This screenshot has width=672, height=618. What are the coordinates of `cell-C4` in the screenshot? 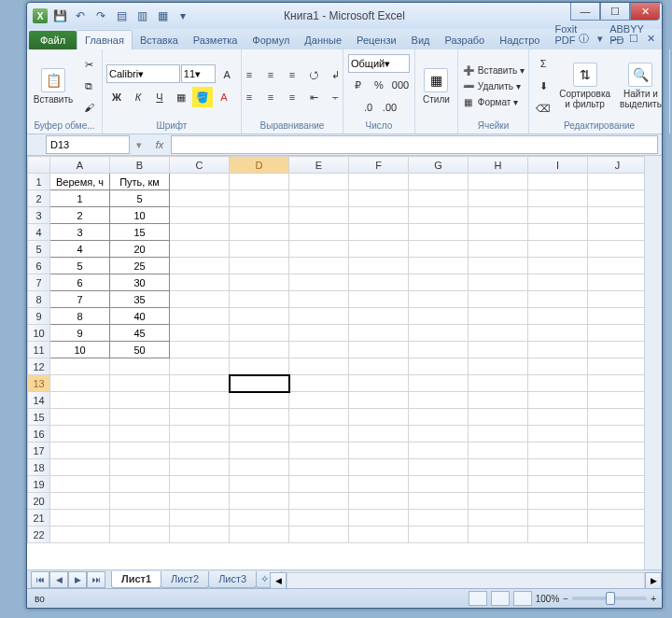 It's located at (200, 232).